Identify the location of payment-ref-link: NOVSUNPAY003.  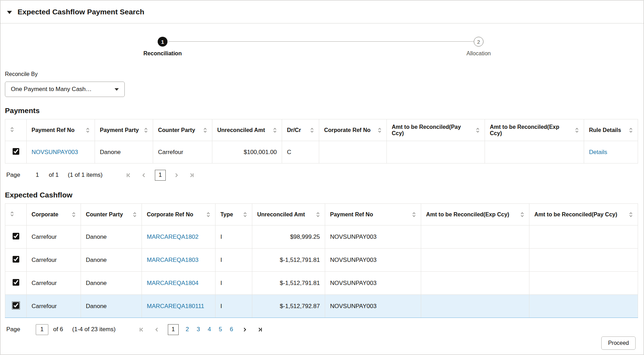
(55, 152).